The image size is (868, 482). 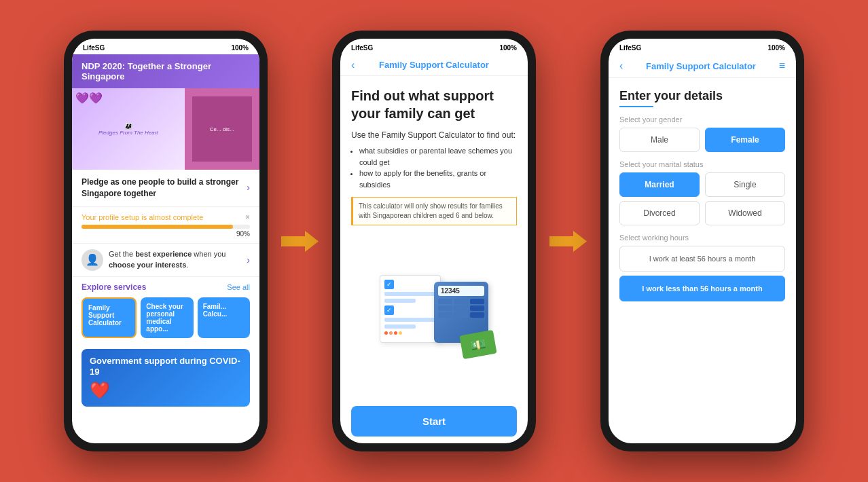 I want to click on marital-single-button: Single, so click(x=745, y=185).